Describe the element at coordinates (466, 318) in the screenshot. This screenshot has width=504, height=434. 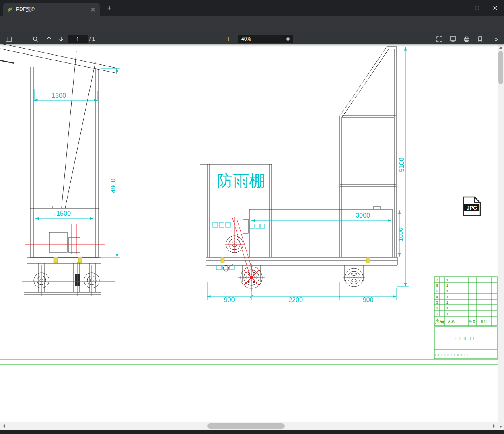
I see `title-block: 7 6 5 4 3 2 1 1 1 1 1 1 1 1 序号 名称 数量 备注 …` at that location.